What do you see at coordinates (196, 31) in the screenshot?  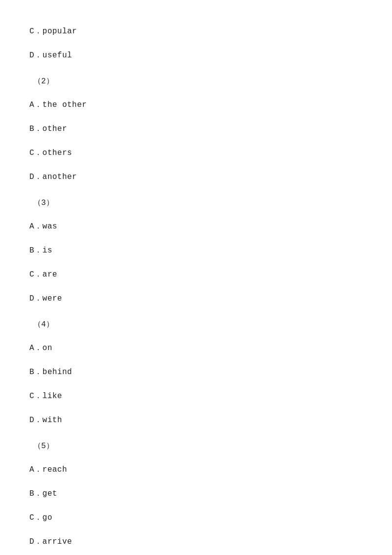 I see `option-c-popular: C．popular` at bounding box center [196, 31].